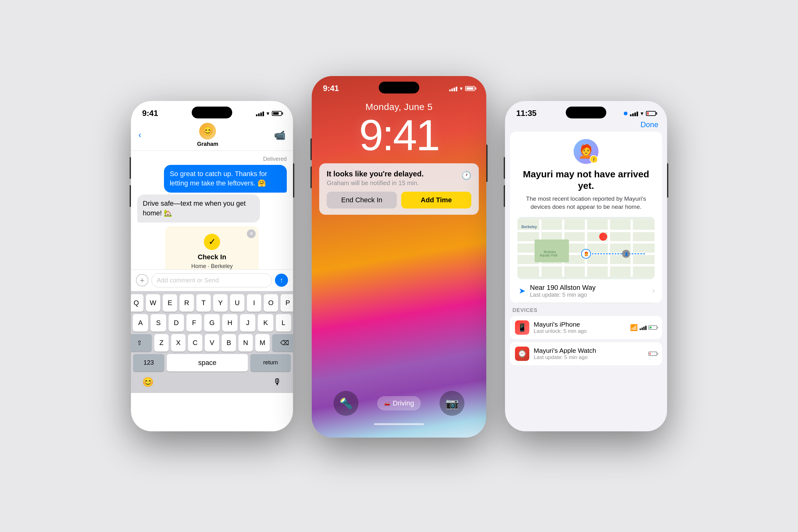 The width and height of the screenshot is (798, 532). I want to click on notification-title: It looks like you're delayed., so click(399, 174).